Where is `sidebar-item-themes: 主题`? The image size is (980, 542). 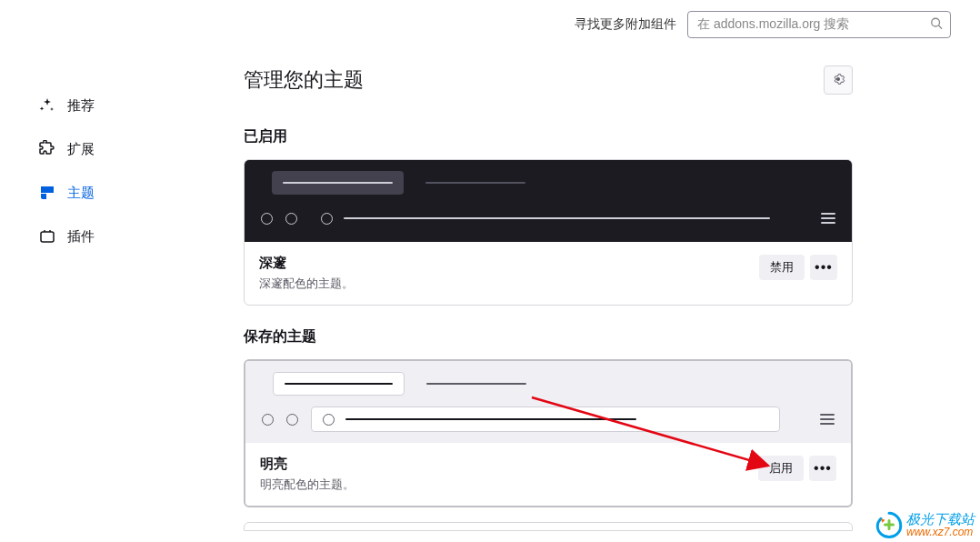
sidebar-item-themes: 主题 is located at coordinates (110, 193).